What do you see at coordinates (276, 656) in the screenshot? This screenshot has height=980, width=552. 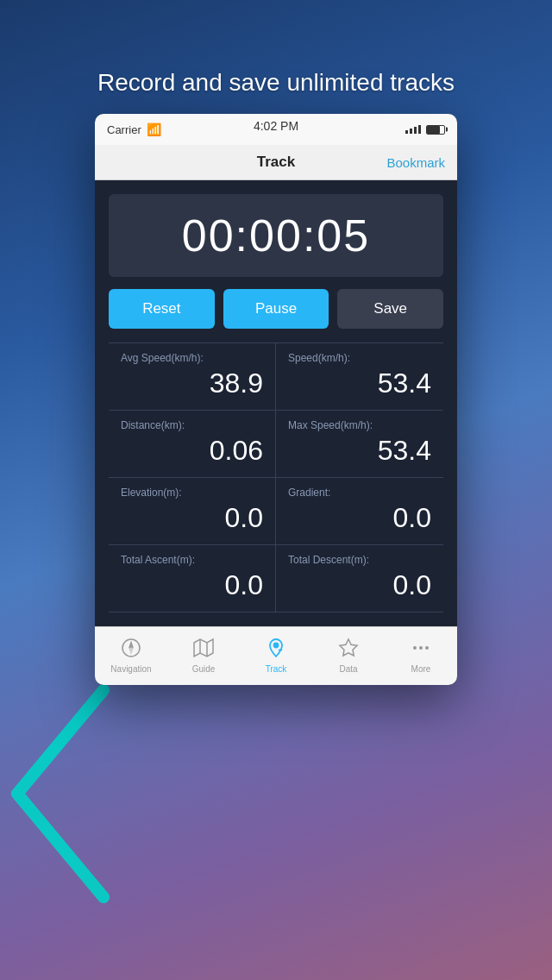 I see `tab-item-track: Track` at bounding box center [276, 656].